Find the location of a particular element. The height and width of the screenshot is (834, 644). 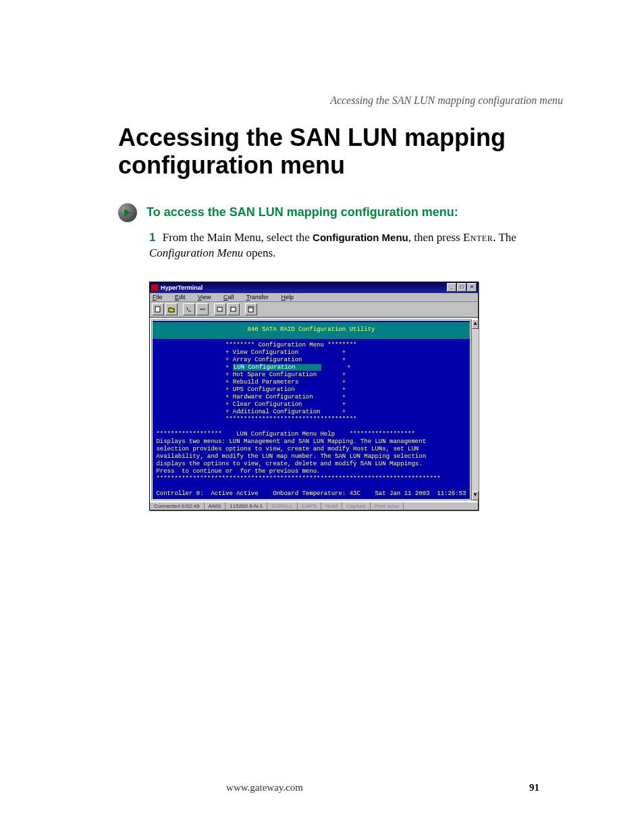

terminal-banner: 840 SATA RAID Configuration Utility is located at coordinates (311, 331).